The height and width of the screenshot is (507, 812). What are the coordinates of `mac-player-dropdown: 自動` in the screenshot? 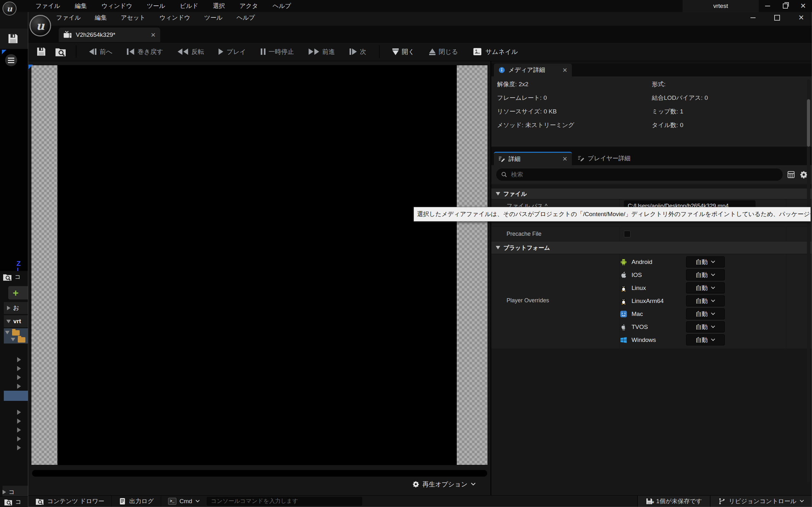 It's located at (705, 314).